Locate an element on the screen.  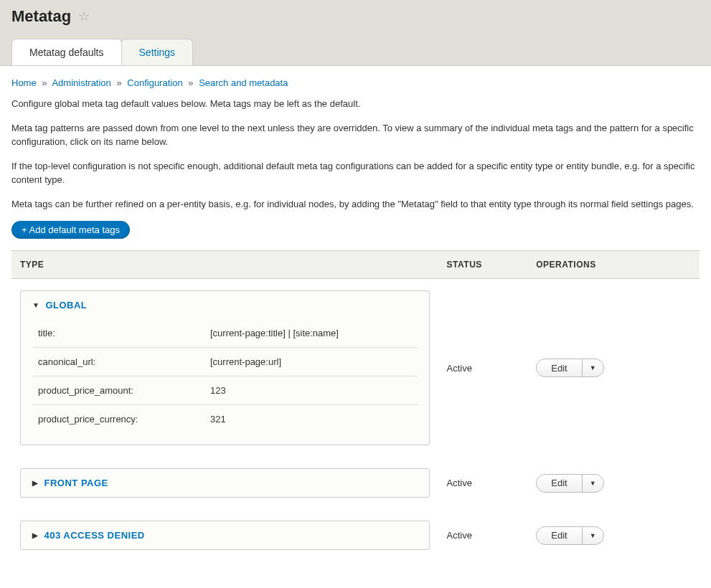
meta-field-value: [current-page:title] | [site:name] is located at coordinates (274, 333).